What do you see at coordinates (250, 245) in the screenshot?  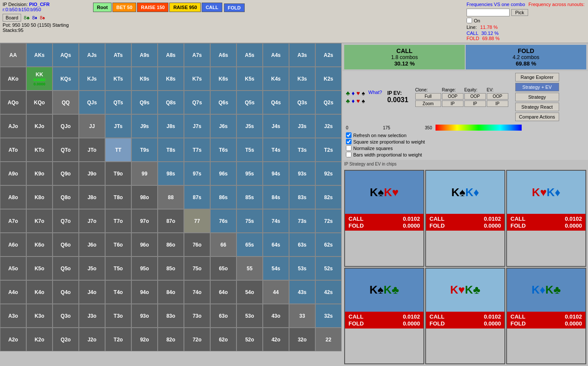 I see `matrix-cell: 65s` at bounding box center [250, 245].